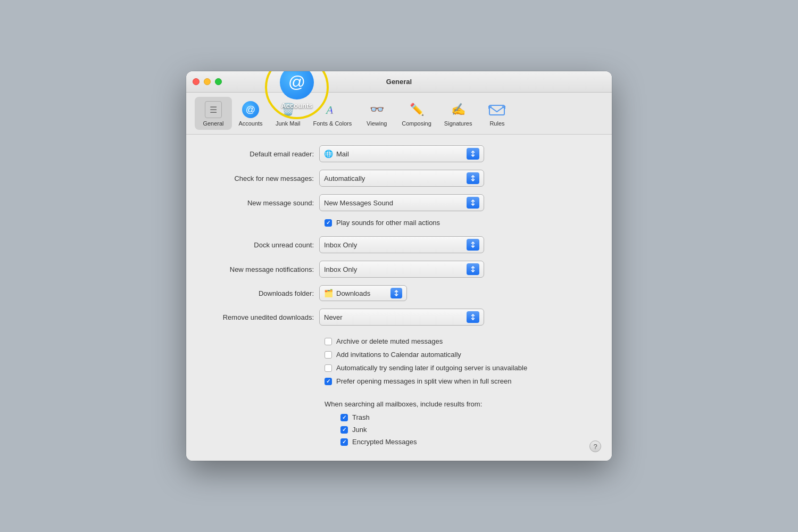  What do you see at coordinates (332, 123) in the screenshot?
I see `toolbar-fonts-label: Fonts & Colors` at bounding box center [332, 123].